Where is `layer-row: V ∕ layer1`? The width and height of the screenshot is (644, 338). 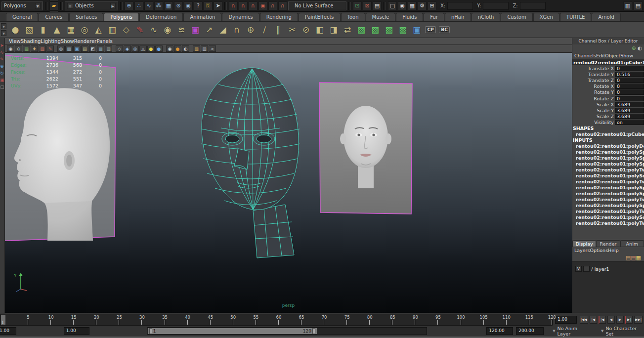 layer-row: V ∕ layer1 is located at coordinates (608, 269).